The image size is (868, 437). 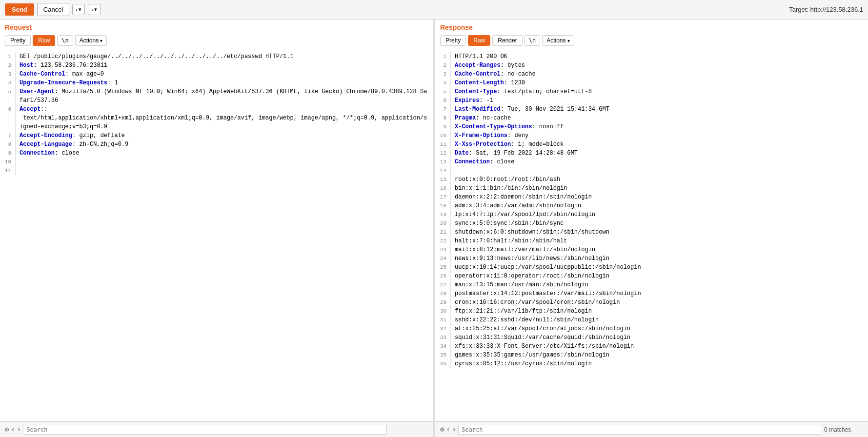 What do you see at coordinates (19, 430) in the screenshot?
I see `request-next-match-icon: ›` at bounding box center [19, 430].